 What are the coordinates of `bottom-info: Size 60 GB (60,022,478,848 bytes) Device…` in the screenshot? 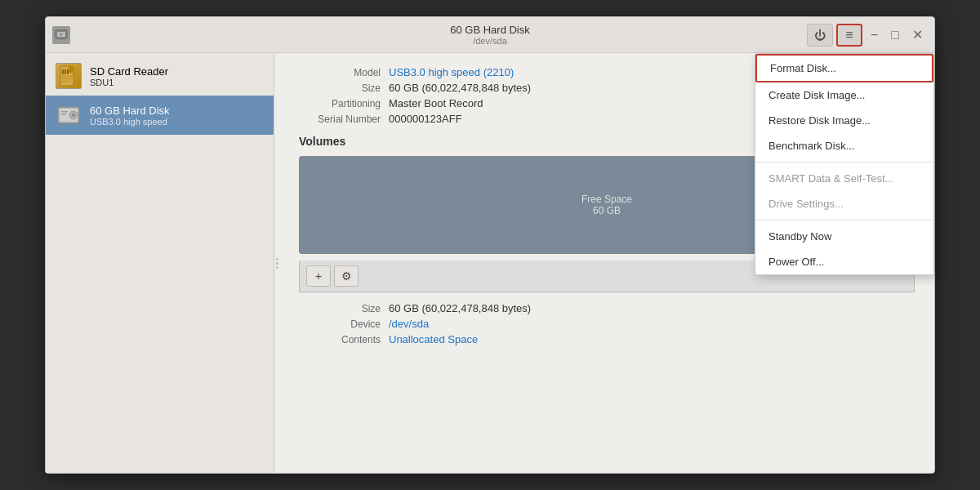 It's located at (607, 323).